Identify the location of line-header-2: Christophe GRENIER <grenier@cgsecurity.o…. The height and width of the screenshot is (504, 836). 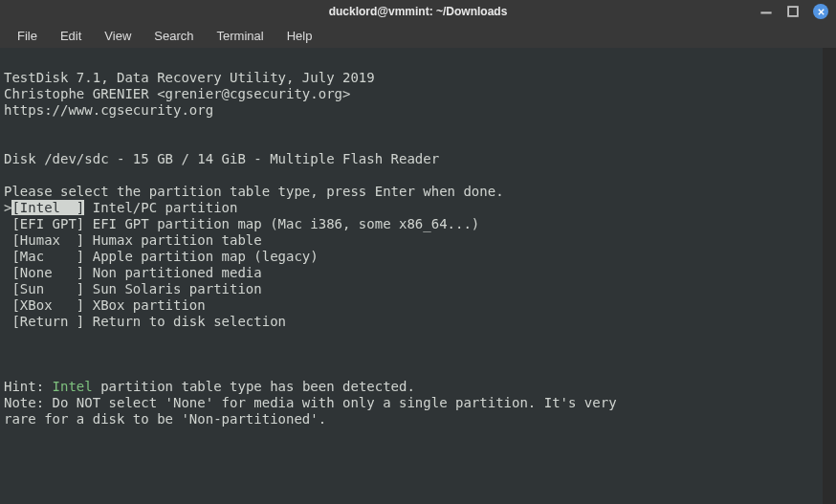
(177, 94).